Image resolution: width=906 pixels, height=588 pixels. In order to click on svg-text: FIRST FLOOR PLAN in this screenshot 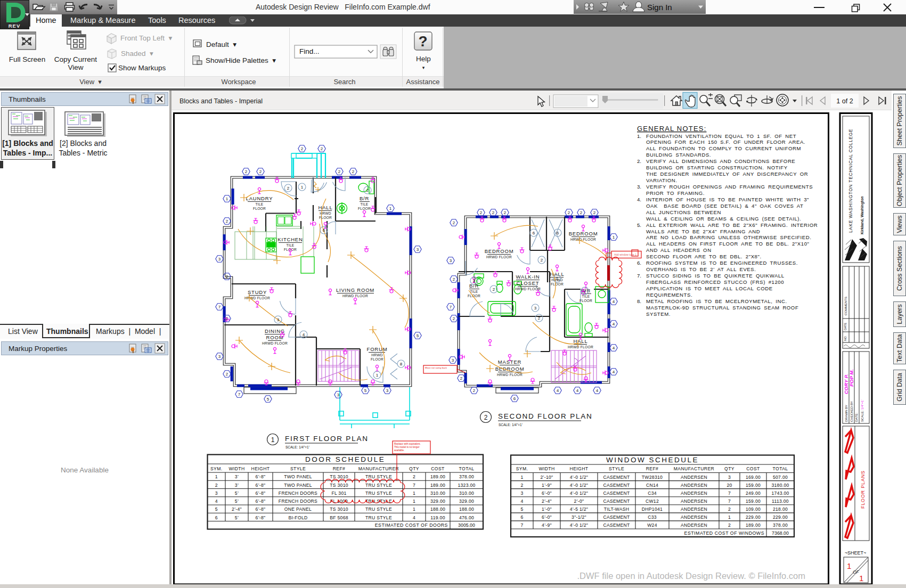, I will do `click(327, 439)`.